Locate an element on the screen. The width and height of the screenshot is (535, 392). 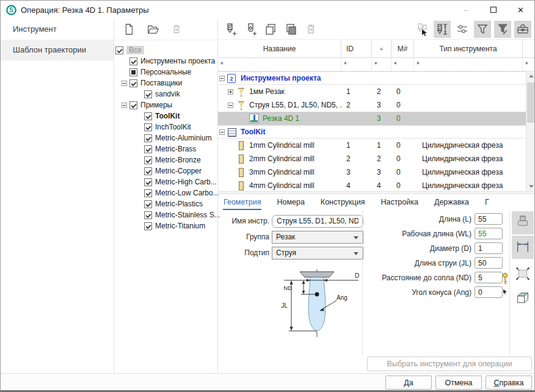
tree-item: InchToolKit is located at coordinates (166, 127).